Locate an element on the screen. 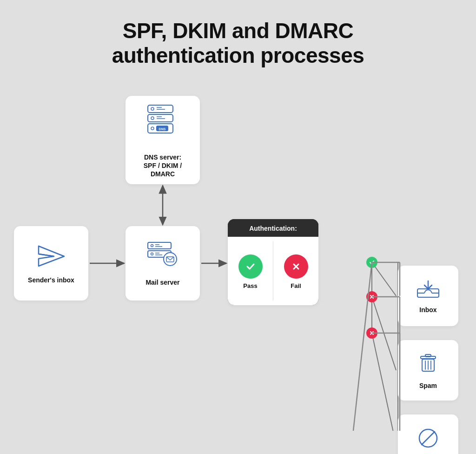 The height and width of the screenshot is (454, 476). auth-header: Authentication: is located at coordinates (273, 228).